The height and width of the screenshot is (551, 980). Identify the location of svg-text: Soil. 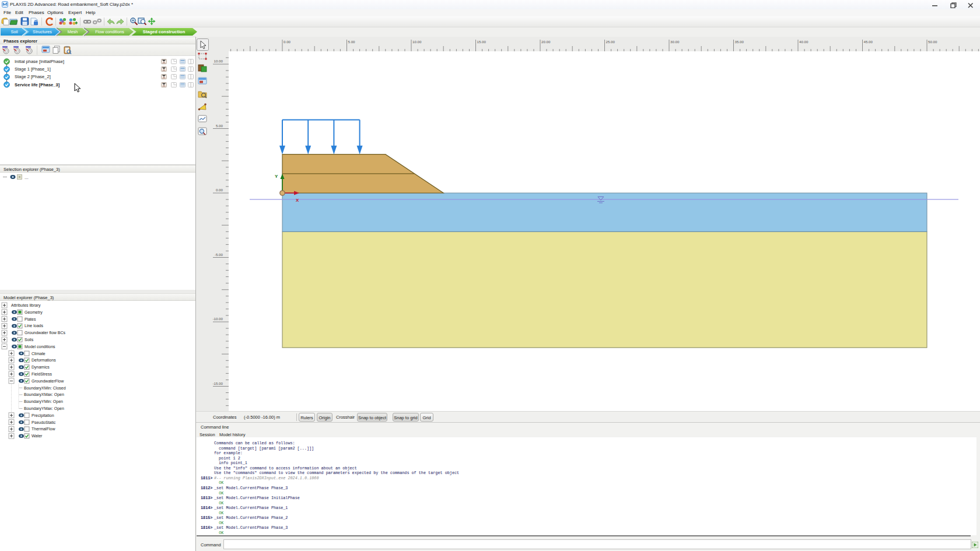
(15, 31).